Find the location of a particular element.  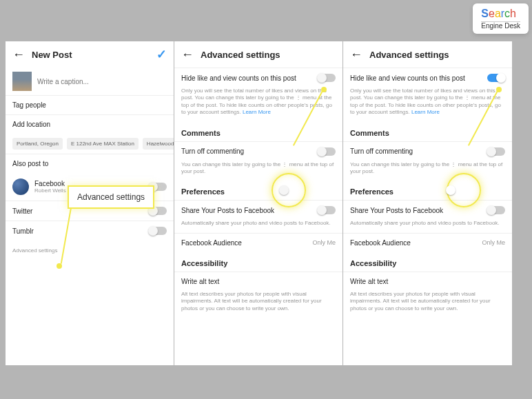

tumblr-toggle is located at coordinates (158, 231).